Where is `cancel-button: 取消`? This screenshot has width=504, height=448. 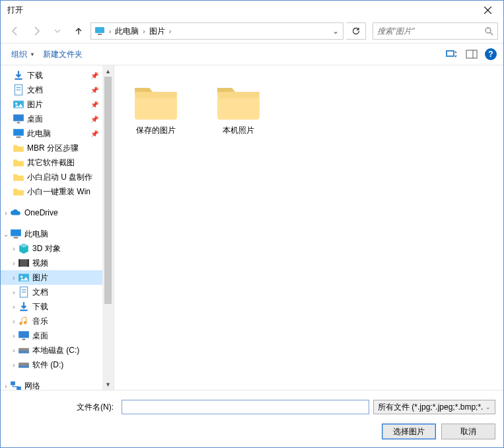 cancel-button: 取消 is located at coordinates (468, 431).